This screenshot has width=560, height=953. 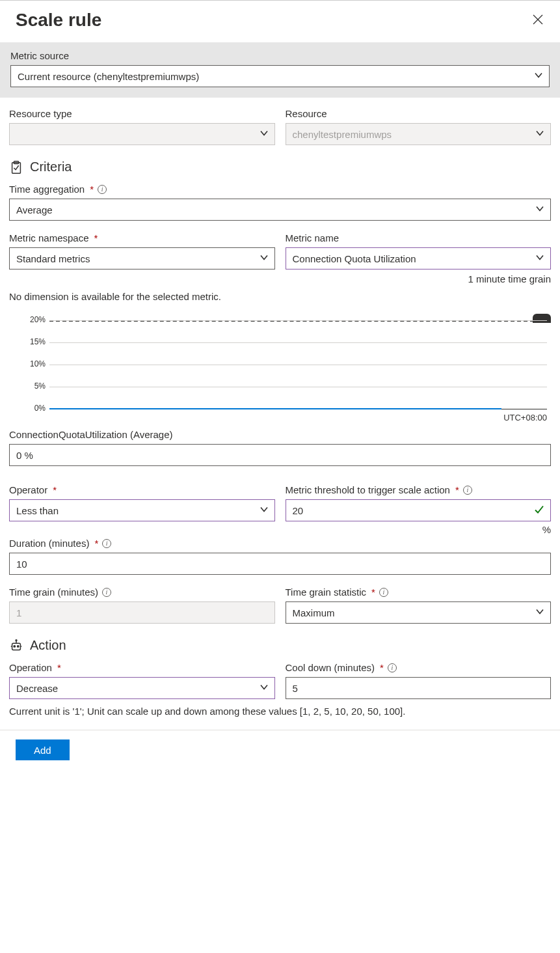 I want to click on dimension-note: No dimension is available for the select…, so click(x=280, y=297).